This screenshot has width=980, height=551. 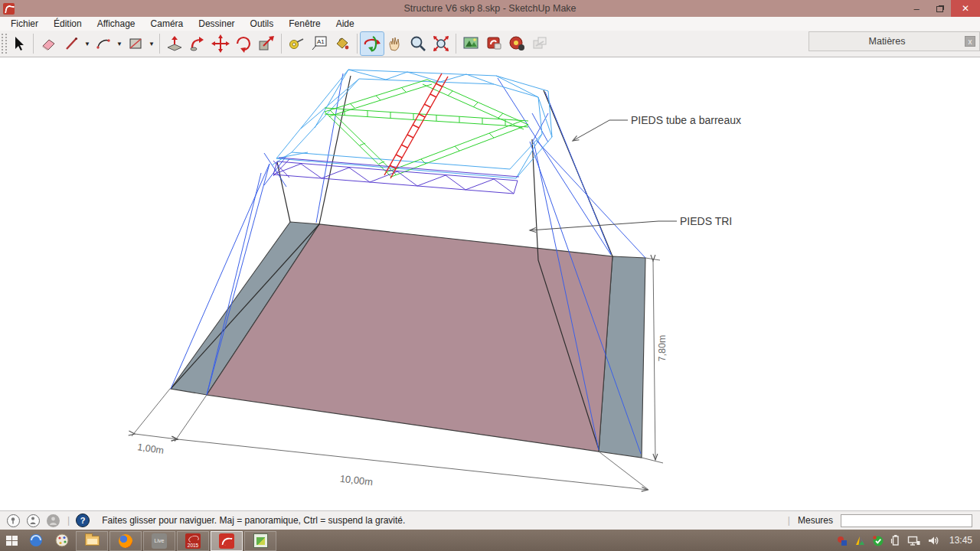 What do you see at coordinates (175, 44) in the screenshot?
I see `pushpull-icon` at bounding box center [175, 44].